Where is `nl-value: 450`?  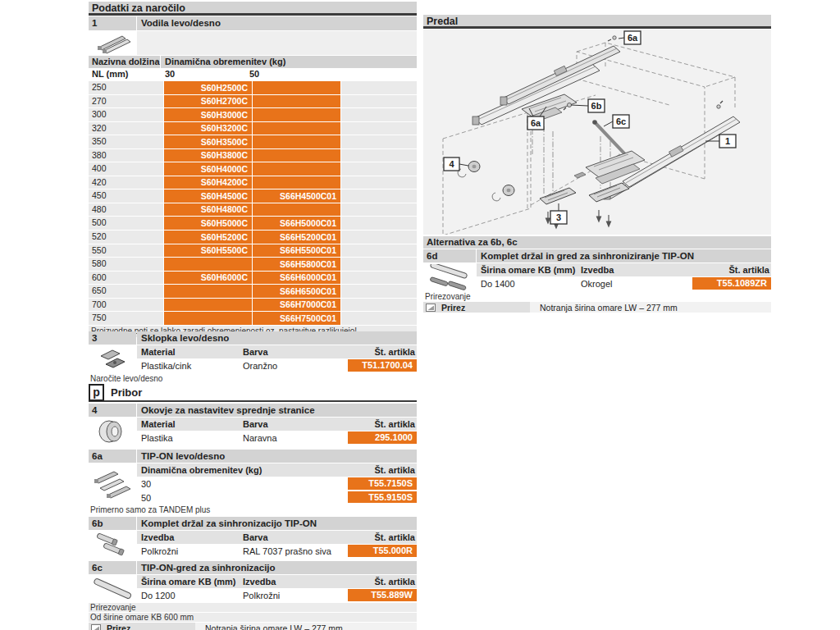 nl-value: 450 is located at coordinates (126, 196).